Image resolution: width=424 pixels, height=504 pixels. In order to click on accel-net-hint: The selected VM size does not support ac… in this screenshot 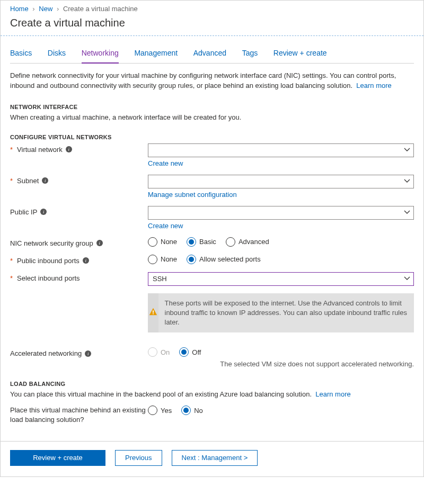, I will do `click(281, 364)`.